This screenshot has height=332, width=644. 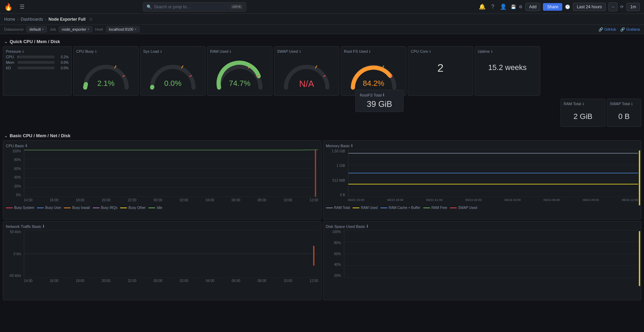 I want to click on memory-basic-x-axis: 06/23 15:00 06/23 18:00 06/23 21:00 06/2…, so click(x=493, y=201).